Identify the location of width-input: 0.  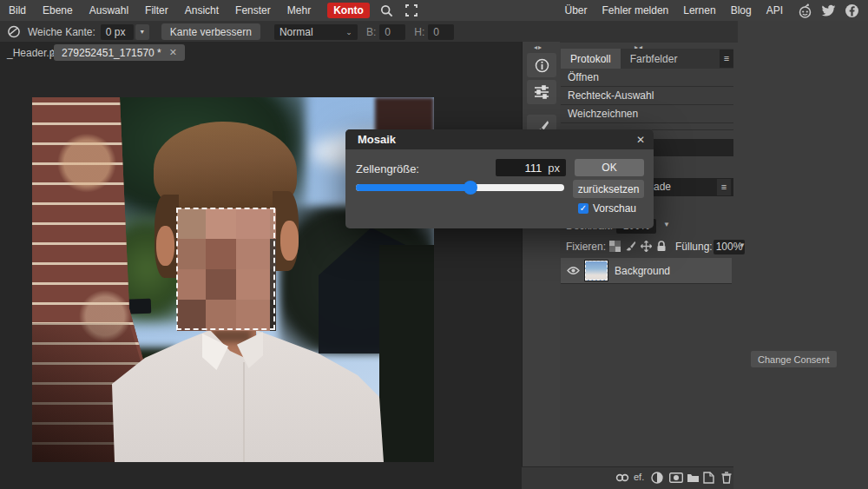
(392, 32).